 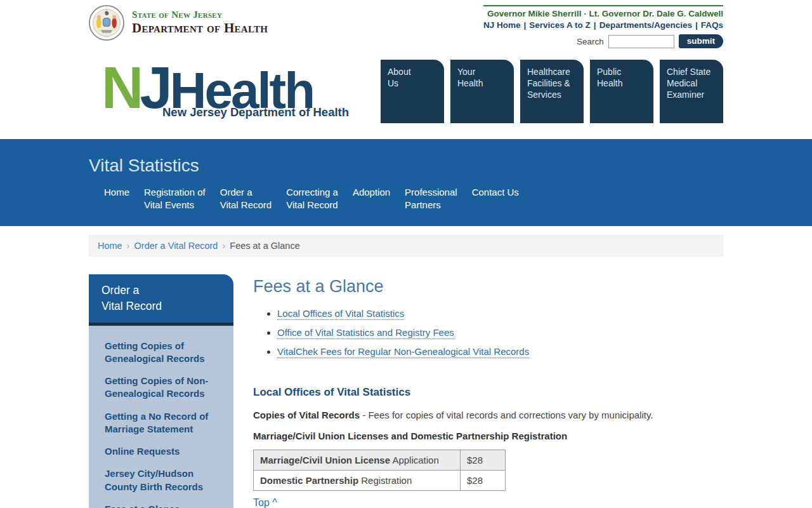 What do you see at coordinates (506, 415) in the screenshot?
I see `intro-rest: - Fees for copies of vital records and c…` at bounding box center [506, 415].